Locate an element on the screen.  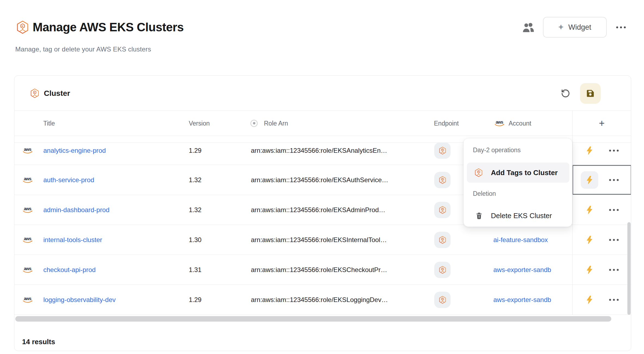
widget-header: Cluster is located at coordinates (323, 93).